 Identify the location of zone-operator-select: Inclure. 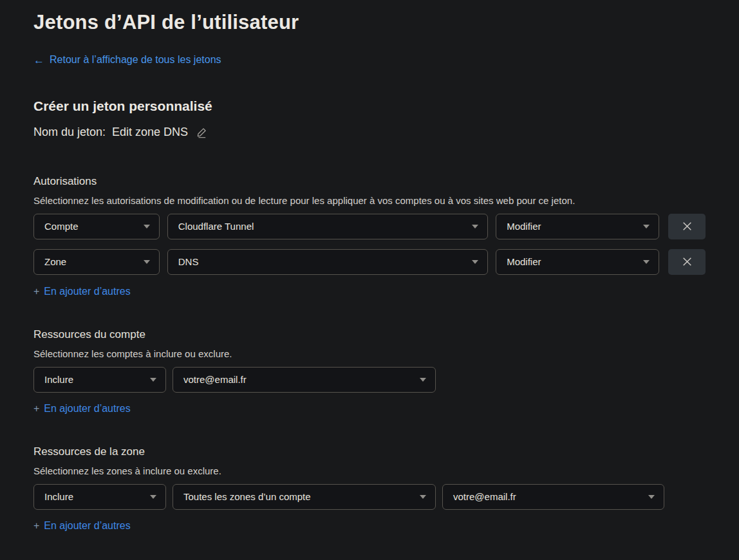
(100, 497).